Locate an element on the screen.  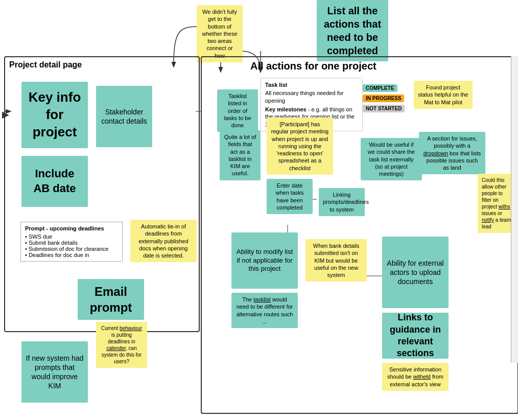
badge-in-progress-container: IN PROGRESS is located at coordinates (383, 98).